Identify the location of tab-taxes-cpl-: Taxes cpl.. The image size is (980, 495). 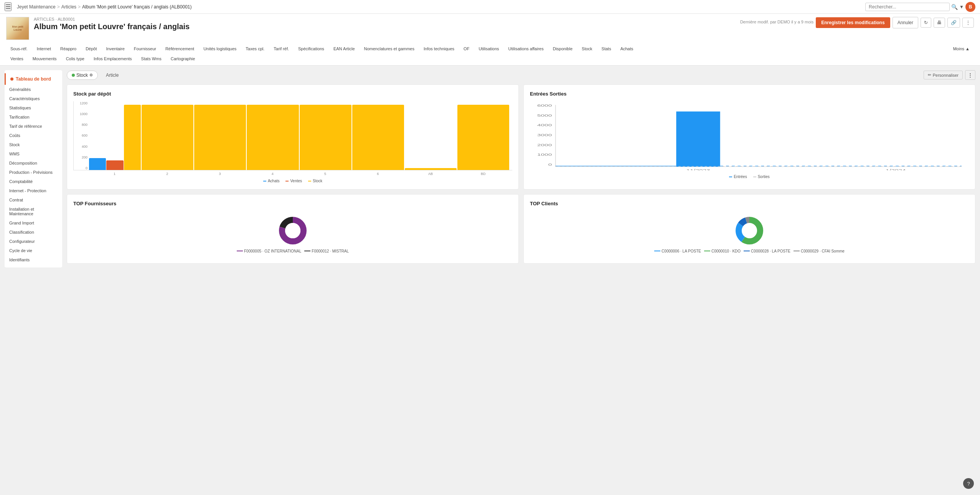
(255, 49).